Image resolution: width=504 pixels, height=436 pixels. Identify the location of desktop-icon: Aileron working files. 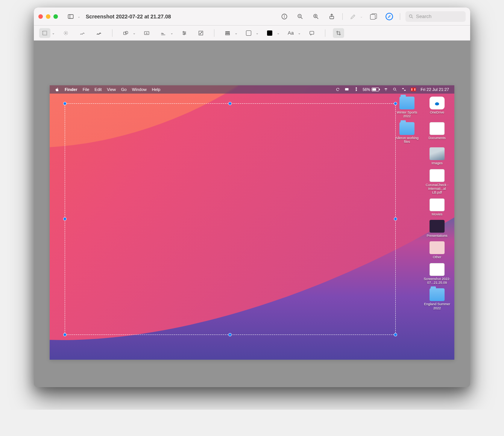
(407, 133).